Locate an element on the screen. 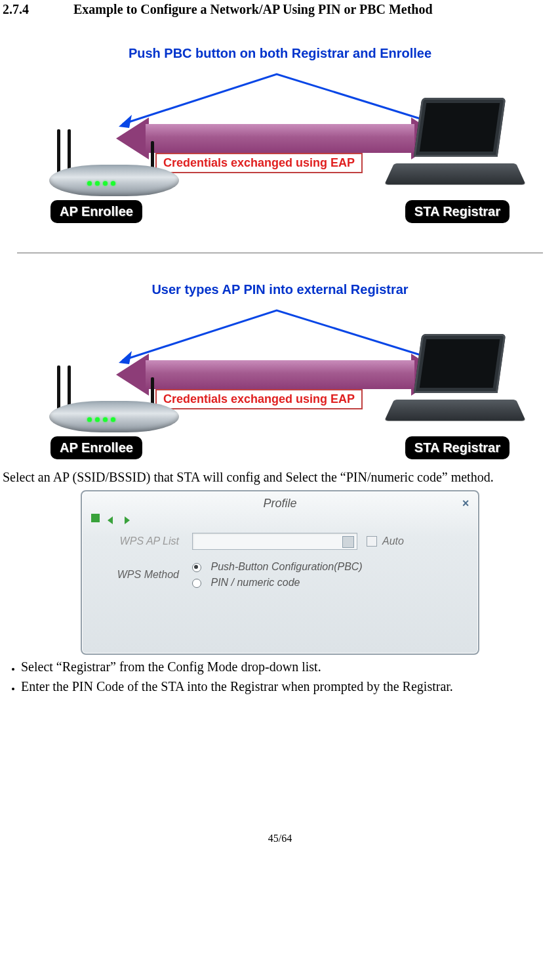 The width and height of the screenshot is (560, 977). auto-label: Auto is located at coordinates (393, 541).